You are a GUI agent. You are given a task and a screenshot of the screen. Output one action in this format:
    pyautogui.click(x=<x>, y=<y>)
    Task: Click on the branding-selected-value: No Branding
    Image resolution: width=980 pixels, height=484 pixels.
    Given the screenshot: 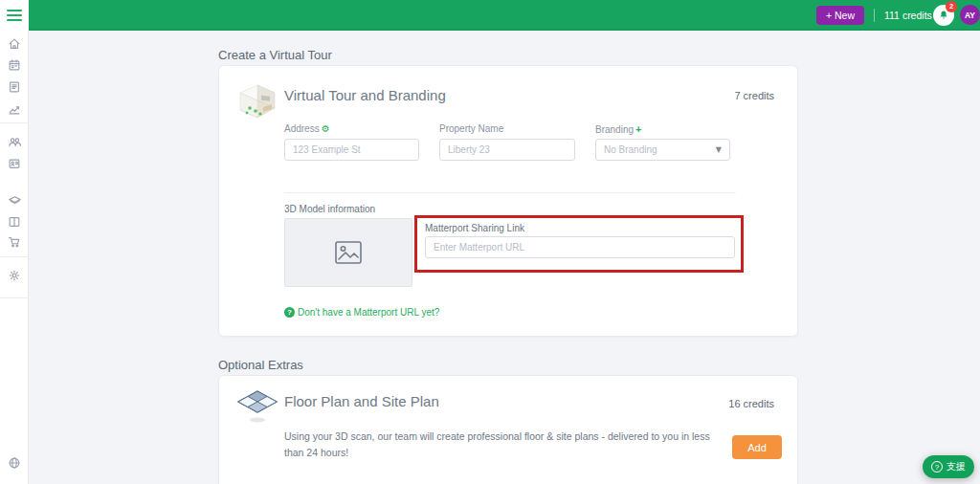 What is the action you would take?
    pyautogui.click(x=631, y=149)
    